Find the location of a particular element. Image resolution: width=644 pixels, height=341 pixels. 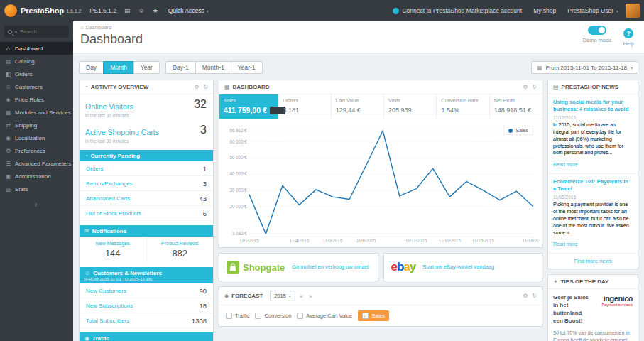

forecast-legend-average-cart-value: Average Cart Value is located at coordinates (324, 315).